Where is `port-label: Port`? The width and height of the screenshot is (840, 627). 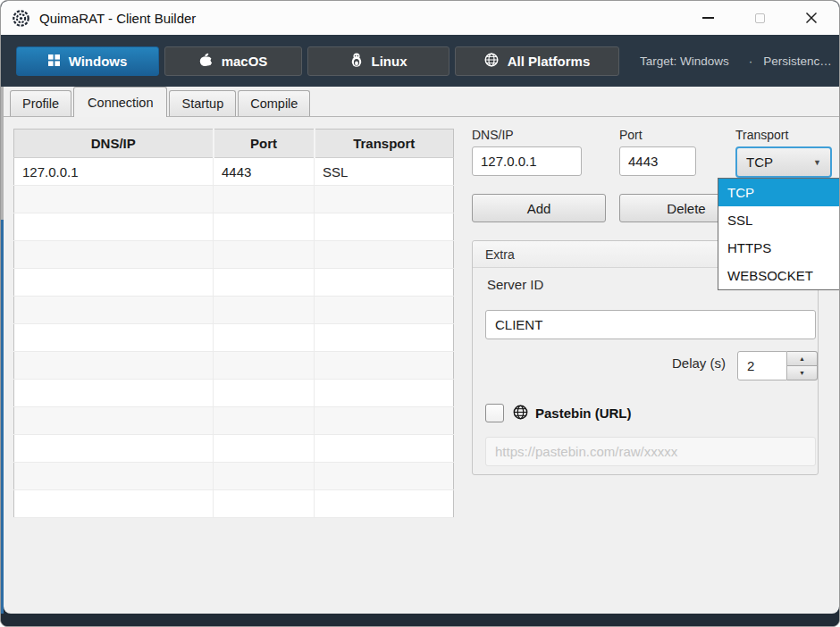
port-label: Port is located at coordinates (631, 135).